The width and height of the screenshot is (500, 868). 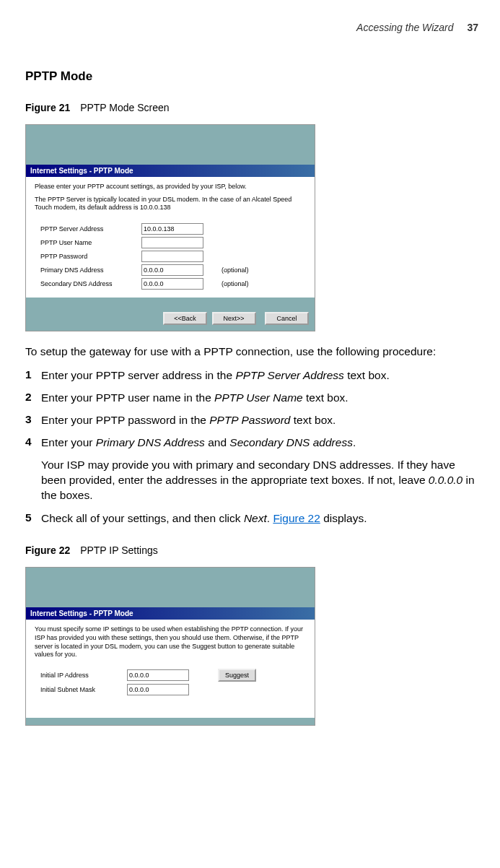 I want to click on field-row-ip: Initial IP Address Suggest, so click(x=170, y=675).